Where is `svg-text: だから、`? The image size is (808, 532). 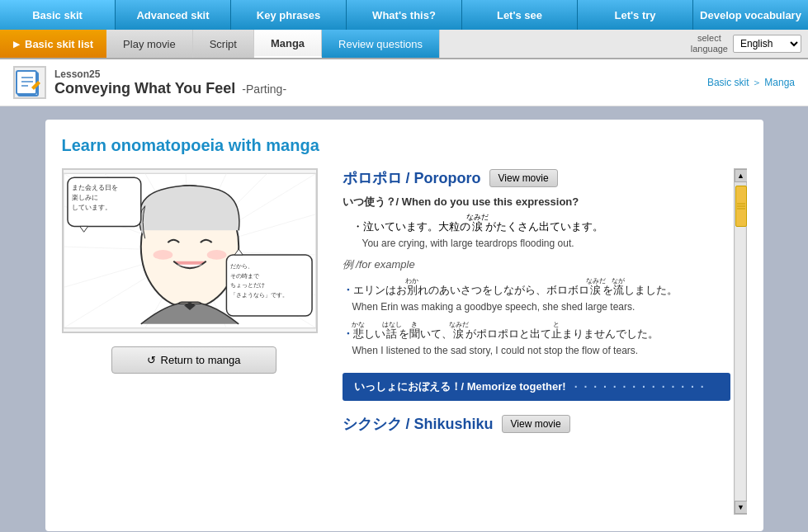 svg-text: だから、 is located at coordinates (242, 266).